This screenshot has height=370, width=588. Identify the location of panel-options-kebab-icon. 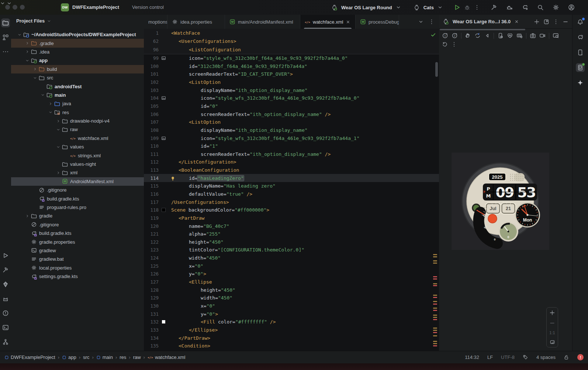
(556, 22).